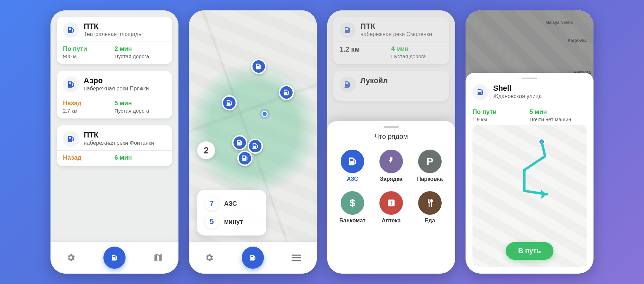 Image resolution: width=644 pixels, height=284 pixels. What do you see at coordinates (391, 136) in the screenshot?
I see `sheet-title: Что рядом` at bounding box center [391, 136].